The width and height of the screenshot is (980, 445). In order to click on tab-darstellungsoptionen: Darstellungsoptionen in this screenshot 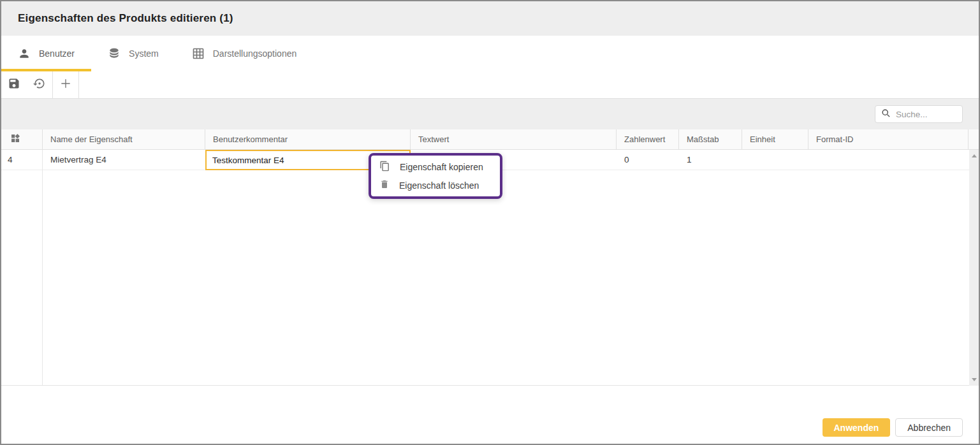, I will do `click(245, 54)`.